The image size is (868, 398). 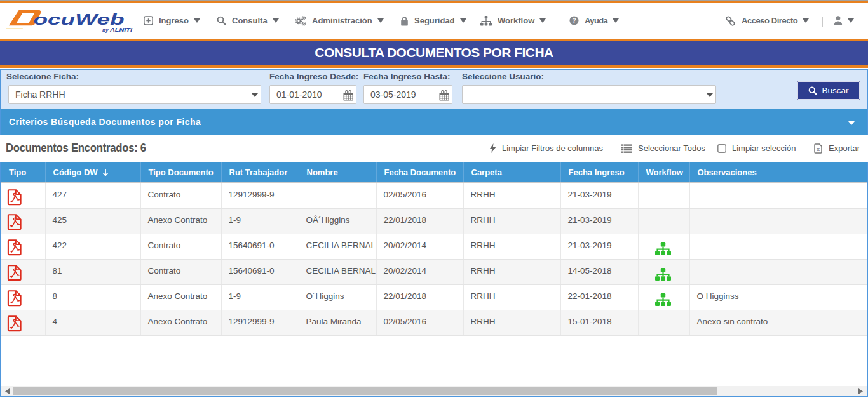 What do you see at coordinates (79, 20) in the screenshot?
I see `svg-text: ocuWeb` at bounding box center [79, 20].